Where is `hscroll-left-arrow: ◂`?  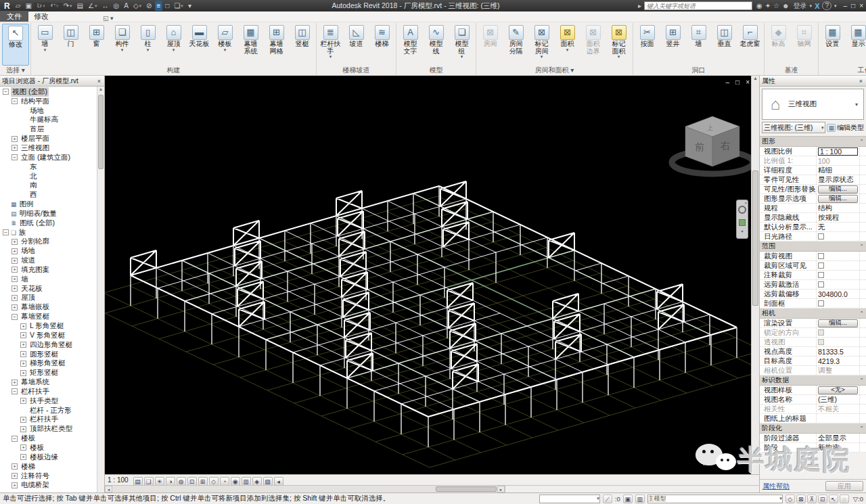 hscroll-left-arrow: ◂ is located at coordinates (108, 489).